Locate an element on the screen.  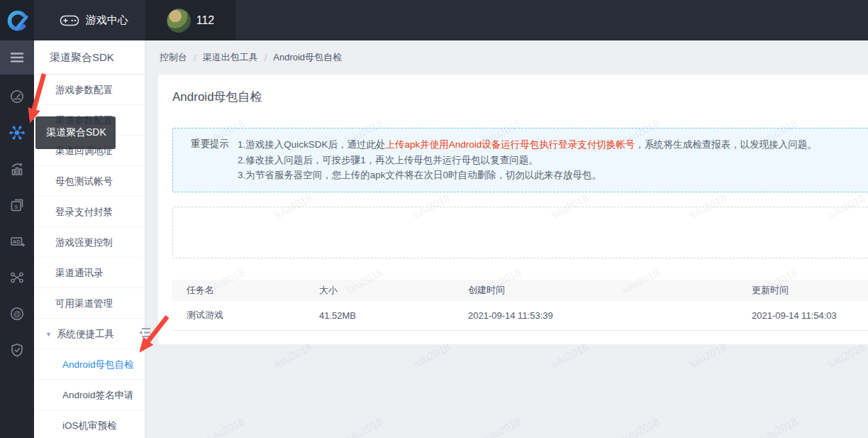
svg-text: s is located at coordinates (16, 206).